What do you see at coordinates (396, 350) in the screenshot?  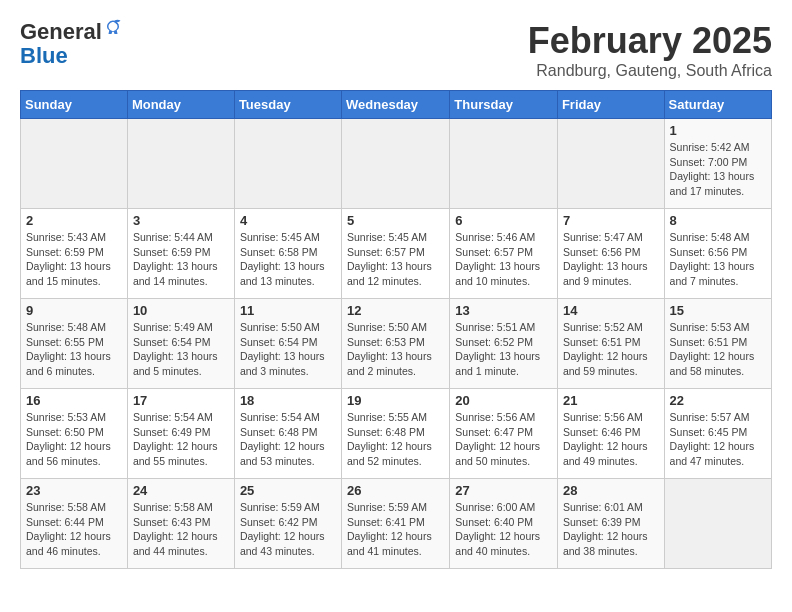 I see `day-detail: Sunrise: 5:50 AM Sunset: 6:53 PM Dayligh…` at bounding box center [396, 350].